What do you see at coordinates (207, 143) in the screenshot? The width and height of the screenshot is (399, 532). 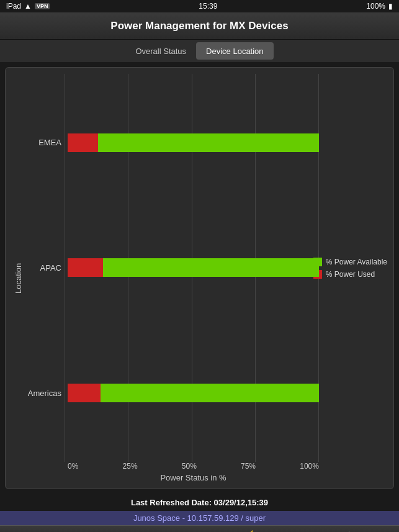 I see `bar-row-emea: EMEA` at bounding box center [207, 143].